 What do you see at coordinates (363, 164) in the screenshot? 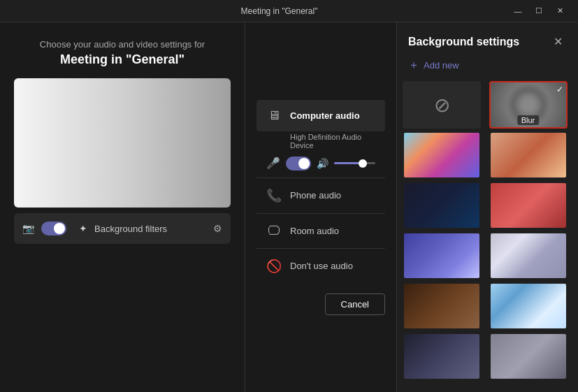
I see `volume-slider-thumb` at bounding box center [363, 164].